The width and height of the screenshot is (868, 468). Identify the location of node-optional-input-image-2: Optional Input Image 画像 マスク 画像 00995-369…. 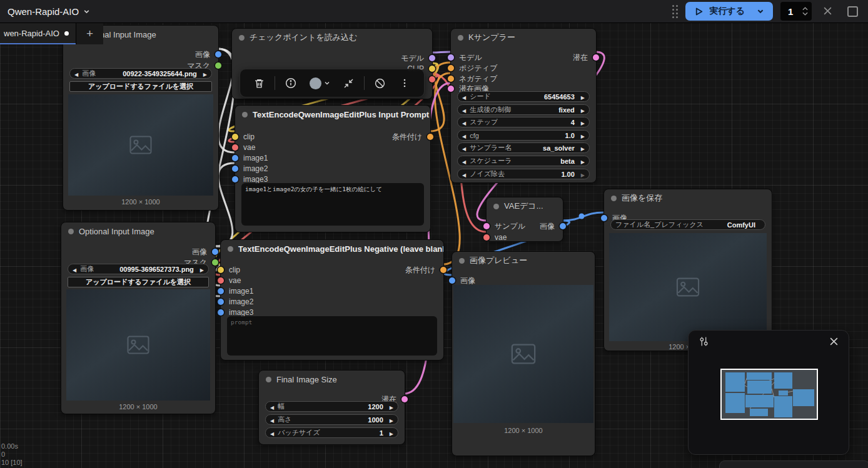
(138, 318).